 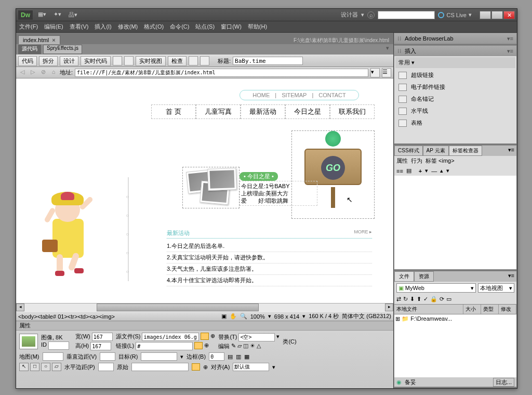 What do you see at coordinates (28, 61) in the screenshot?
I see `code-view-button: 代码` at bounding box center [28, 61].